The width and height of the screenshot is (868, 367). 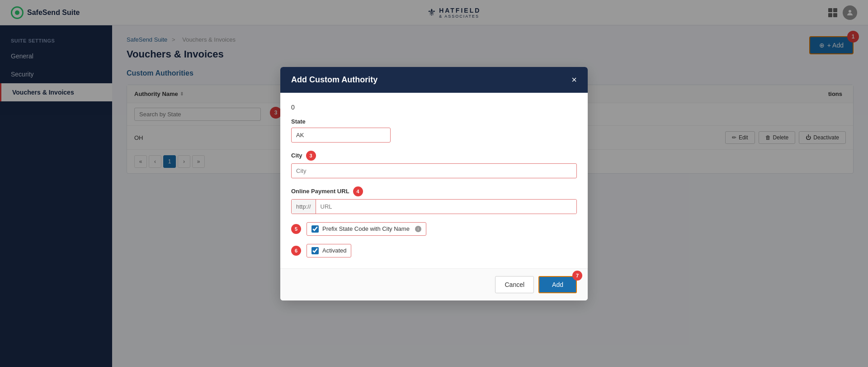 What do you see at coordinates (366, 229) in the screenshot?
I see `prefix-checkbox-row: Prefix State Code with City Name i` at bounding box center [366, 229].